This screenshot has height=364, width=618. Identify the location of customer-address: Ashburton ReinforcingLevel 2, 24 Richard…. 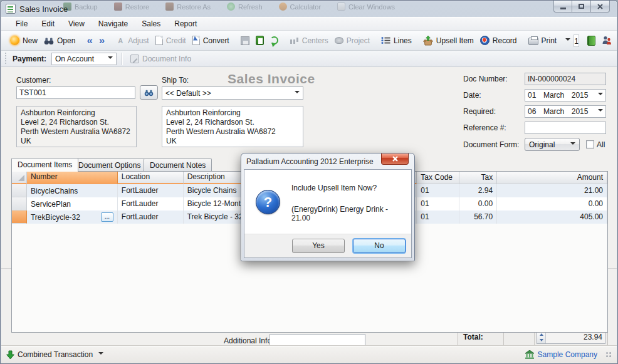
(76, 127).